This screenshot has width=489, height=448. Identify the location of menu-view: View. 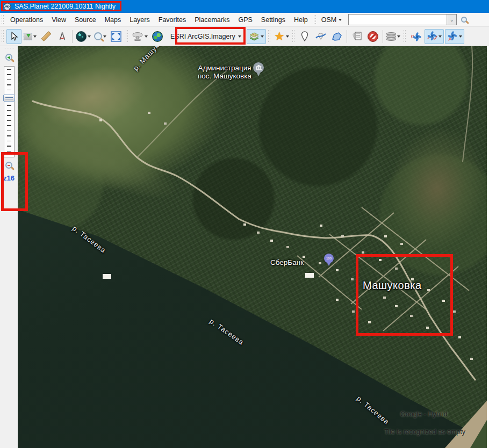
(59, 20).